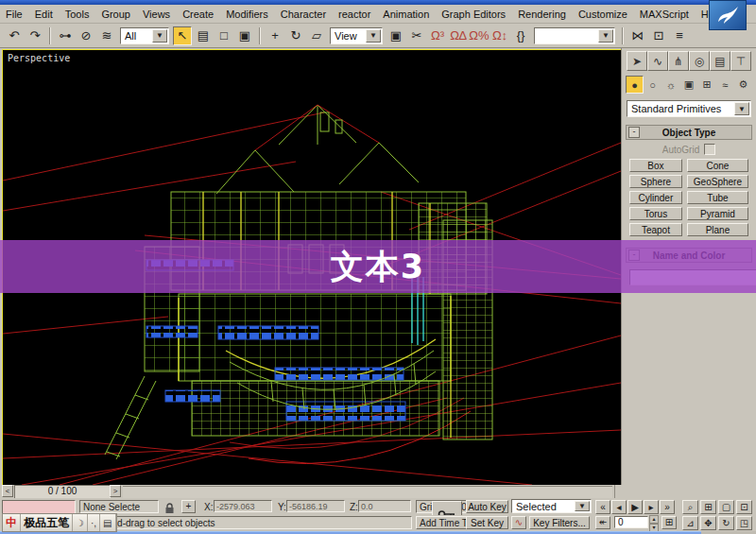  What do you see at coordinates (47, 523) in the screenshot?
I see `ime-name-label: 极品五笔` at bounding box center [47, 523].